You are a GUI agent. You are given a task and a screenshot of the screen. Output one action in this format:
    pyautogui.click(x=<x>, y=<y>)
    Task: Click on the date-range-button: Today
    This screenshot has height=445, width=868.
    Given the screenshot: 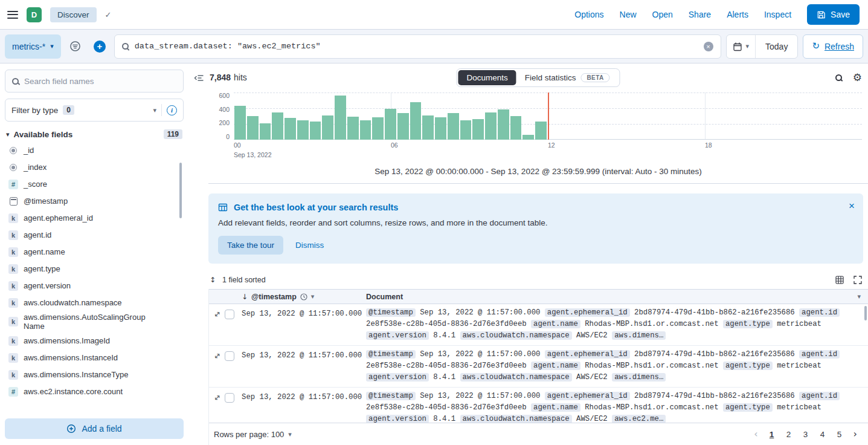 What is the action you would take?
    pyautogui.click(x=777, y=47)
    